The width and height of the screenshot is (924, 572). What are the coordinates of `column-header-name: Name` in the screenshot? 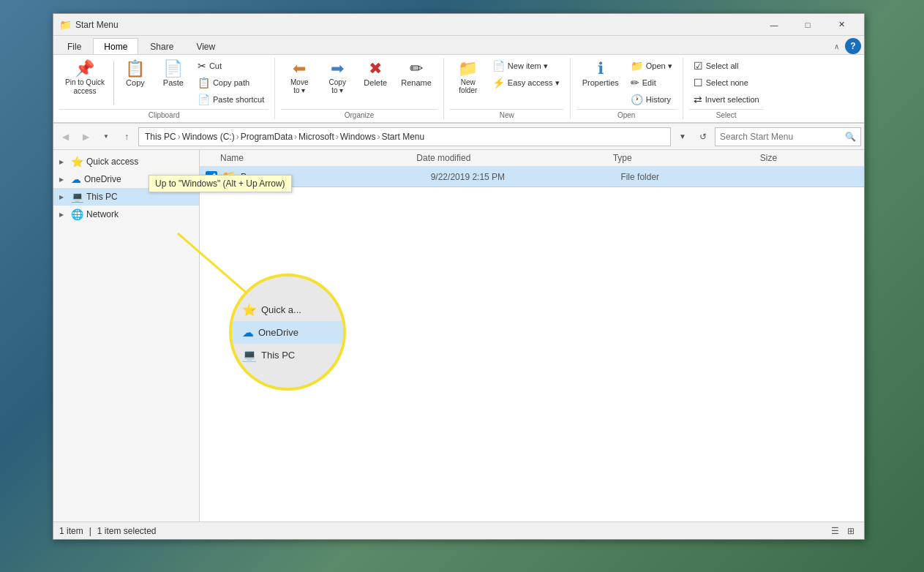 It's located at (311, 158).